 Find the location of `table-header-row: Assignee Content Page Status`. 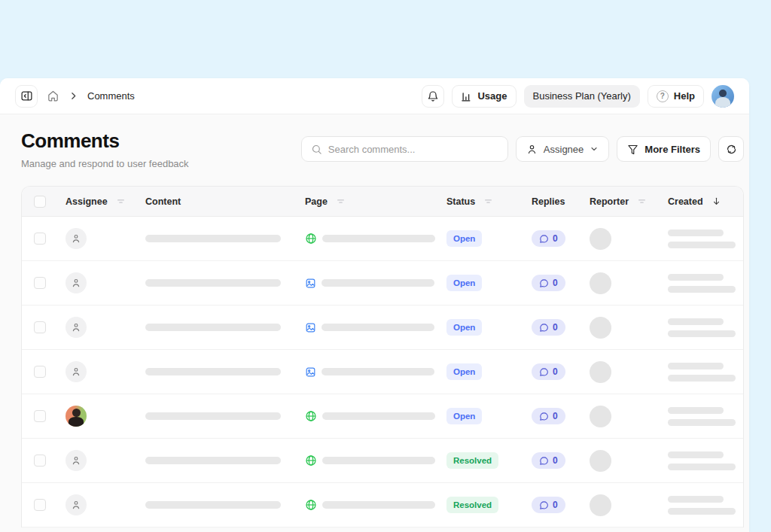

table-header-row: Assignee Content Page Status is located at coordinates (382, 202).